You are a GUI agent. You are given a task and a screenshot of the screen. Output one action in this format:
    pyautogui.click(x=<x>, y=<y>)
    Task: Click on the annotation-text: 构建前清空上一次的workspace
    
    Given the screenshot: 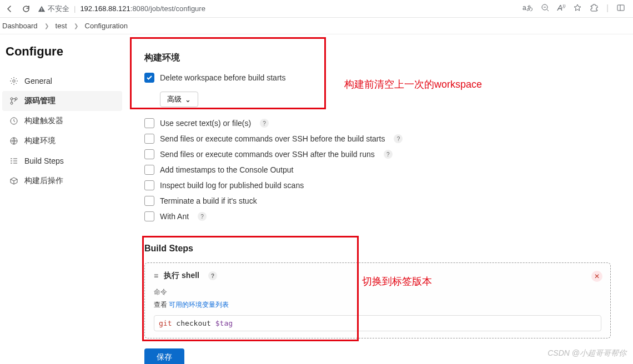 What is the action you would take?
    pyautogui.click(x=413, y=84)
    